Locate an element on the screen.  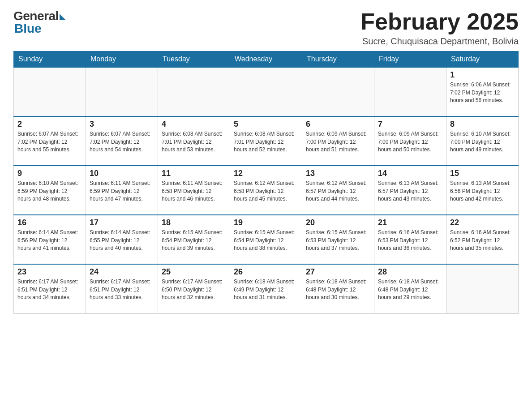
day-number: 10 is located at coordinates (122, 174).